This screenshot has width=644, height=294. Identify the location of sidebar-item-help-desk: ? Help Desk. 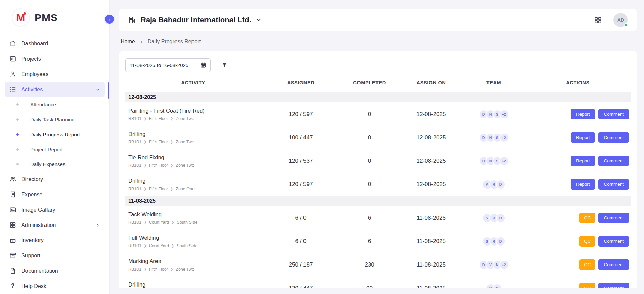
(55, 286).